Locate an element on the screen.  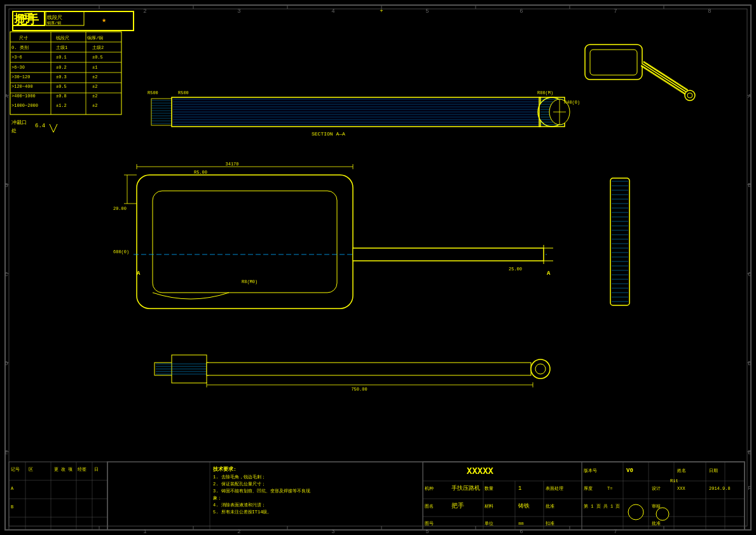
svg-text: R80(M) is located at coordinates (546, 93).